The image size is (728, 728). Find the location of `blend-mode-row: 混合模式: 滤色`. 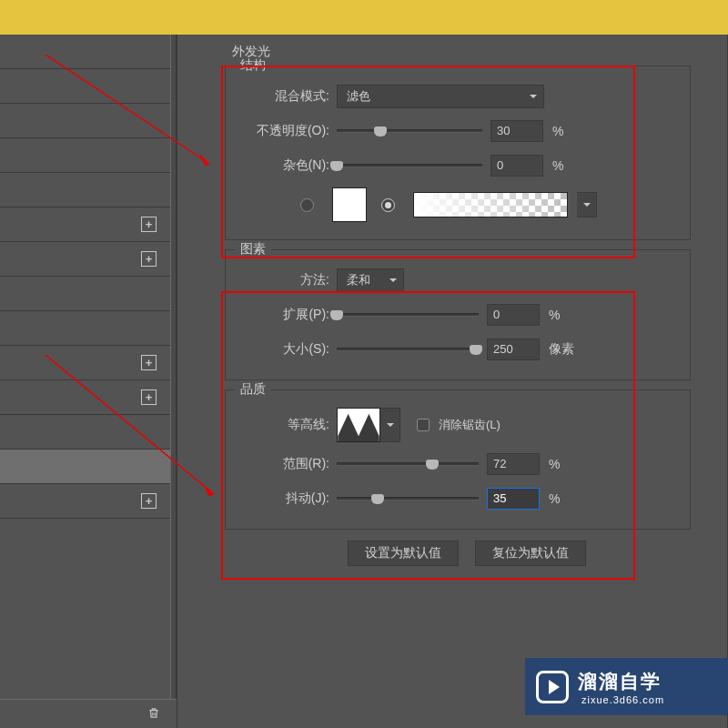

blend-mode-row: 混合模式: 滤色 is located at coordinates (454, 96).